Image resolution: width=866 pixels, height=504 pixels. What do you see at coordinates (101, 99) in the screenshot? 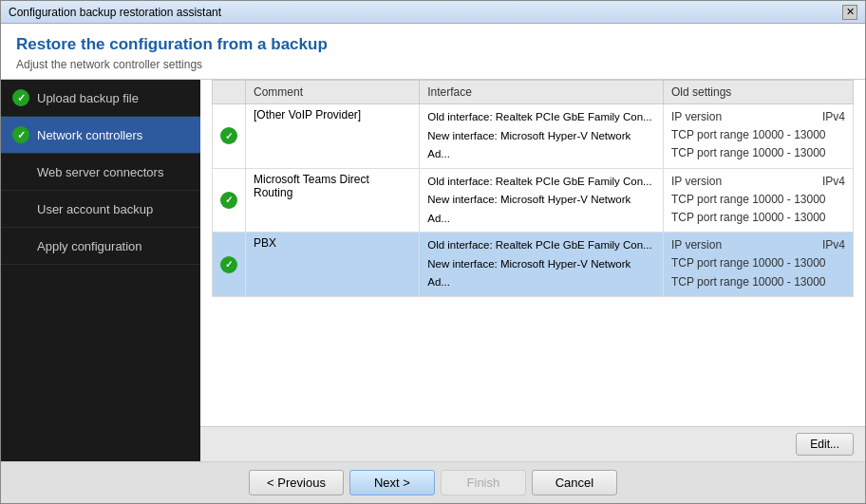
I see `sidebar-item-upload-backup: Upload backup file` at bounding box center [101, 99].